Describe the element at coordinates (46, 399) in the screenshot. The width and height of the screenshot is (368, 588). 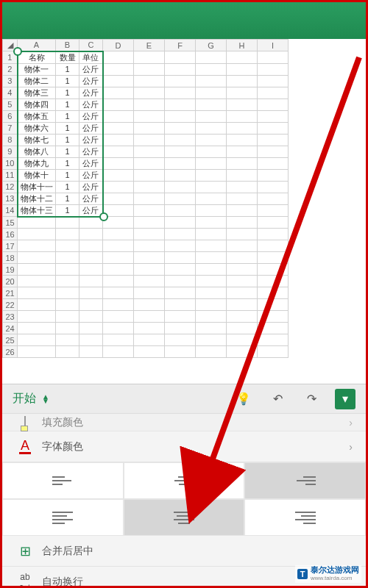
I see `tab-switcher-icon: ▲▼` at that location.